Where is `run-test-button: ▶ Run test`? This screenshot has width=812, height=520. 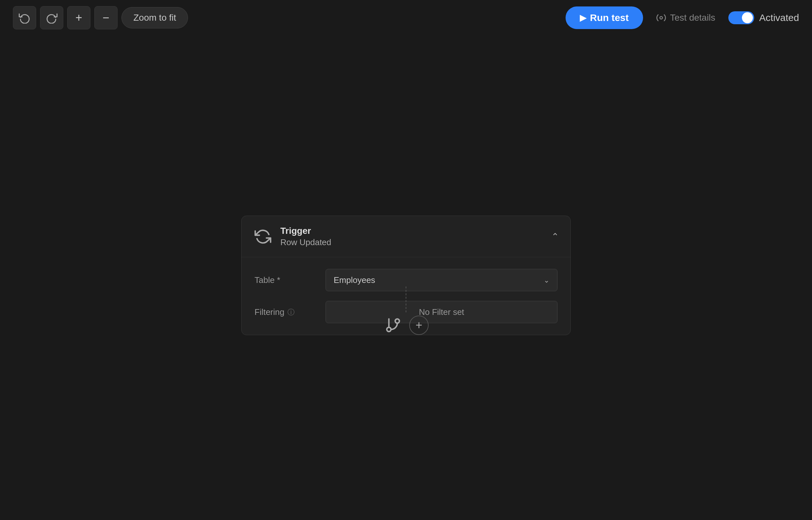
run-test-button: ▶ Run test is located at coordinates (604, 18).